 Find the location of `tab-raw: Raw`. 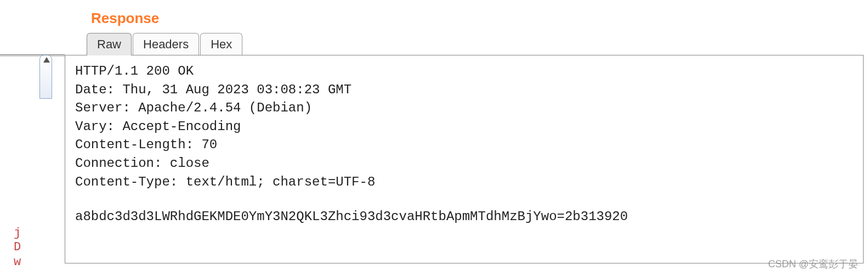

tab-raw: Raw is located at coordinates (109, 44).